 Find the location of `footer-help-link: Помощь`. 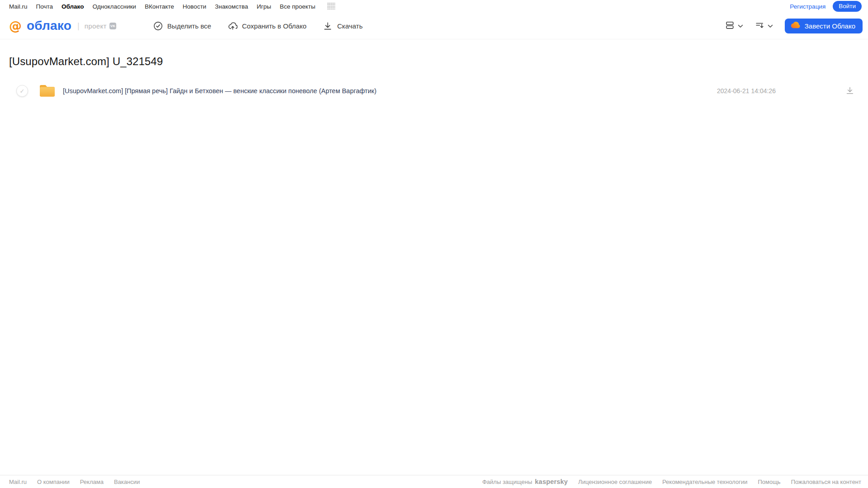

footer-help-link: Помощь is located at coordinates (769, 482).